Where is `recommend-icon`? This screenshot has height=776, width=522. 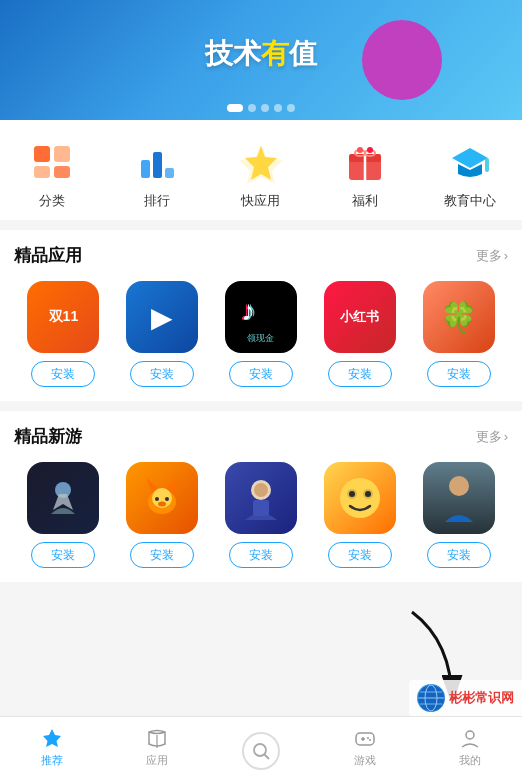
recommend-icon is located at coordinates (52, 738).